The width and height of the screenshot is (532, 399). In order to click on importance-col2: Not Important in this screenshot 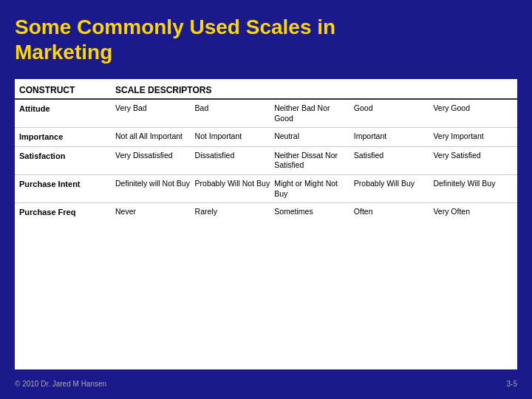, I will do `click(235, 137)`.